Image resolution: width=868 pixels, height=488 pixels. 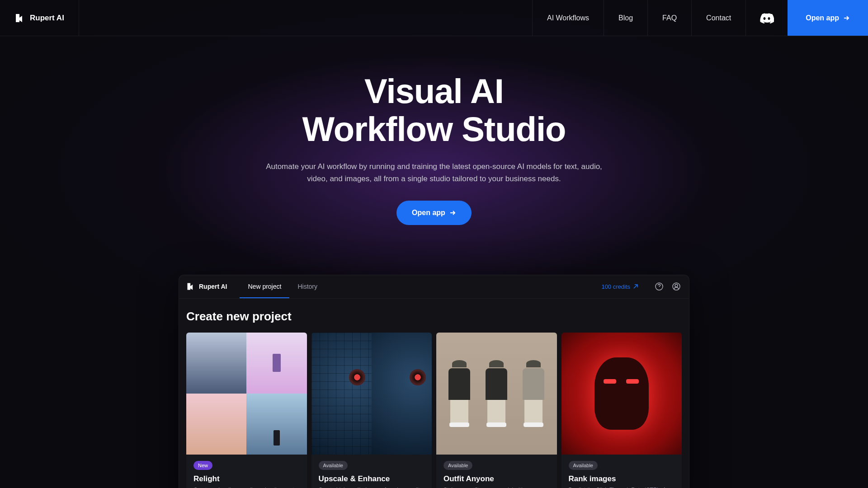 I want to click on hero-cta-label: Open app, so click(x=429, y=213).